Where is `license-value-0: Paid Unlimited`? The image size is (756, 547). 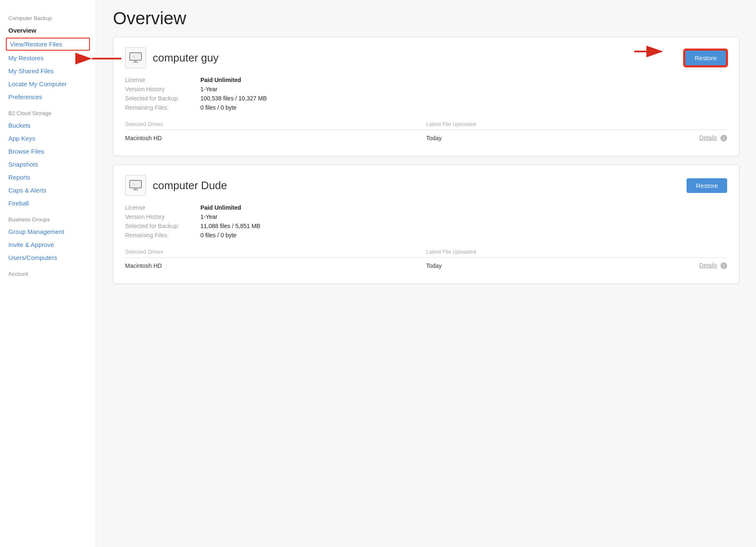
license-value-0: Paid Unlimited is located at coordinates (464, 80).